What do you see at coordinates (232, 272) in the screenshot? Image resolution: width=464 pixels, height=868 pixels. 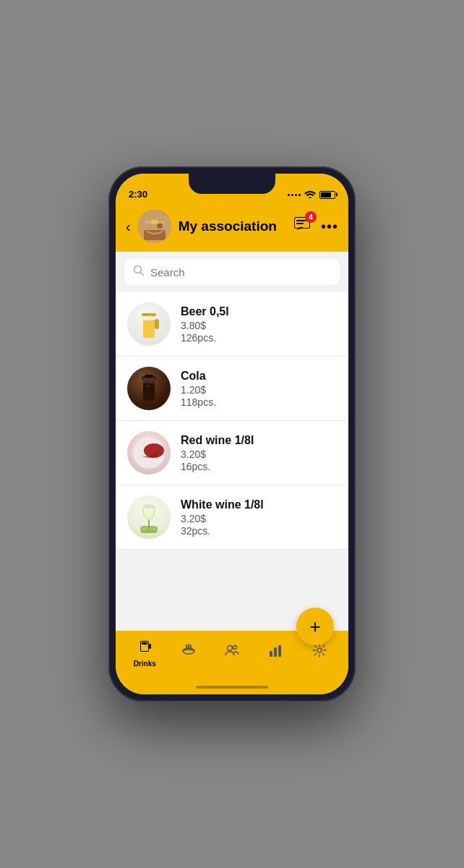 I see `search-bar` at bounding box center [232, 272].